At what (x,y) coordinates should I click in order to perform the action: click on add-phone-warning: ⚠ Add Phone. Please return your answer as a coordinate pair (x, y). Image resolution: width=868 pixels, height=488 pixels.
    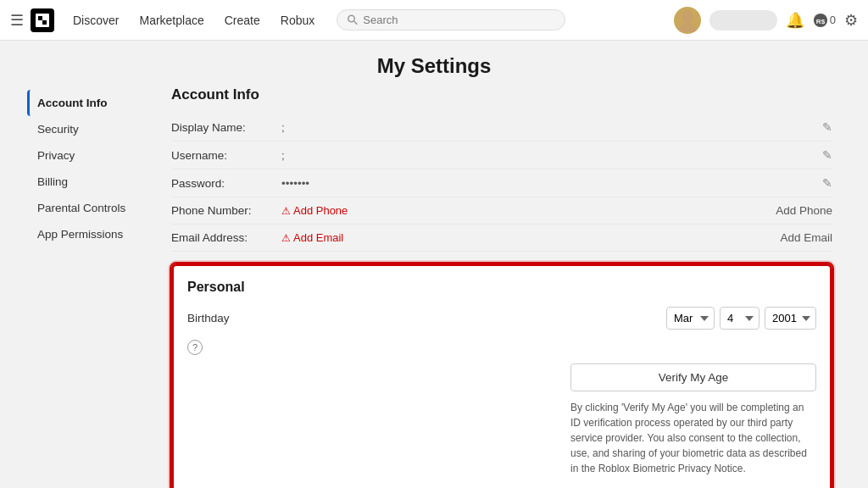
    Looking at the image, I should click on (314, 210).